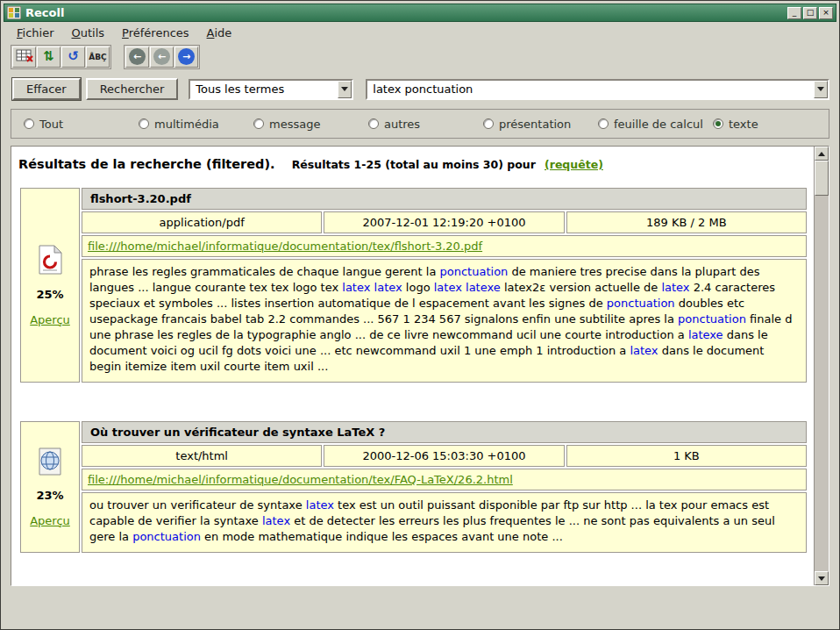  What do you see at coordinates (736, 125) in the screenshot?
I see `filter-texte: texte` at bounding box center [736, 125].